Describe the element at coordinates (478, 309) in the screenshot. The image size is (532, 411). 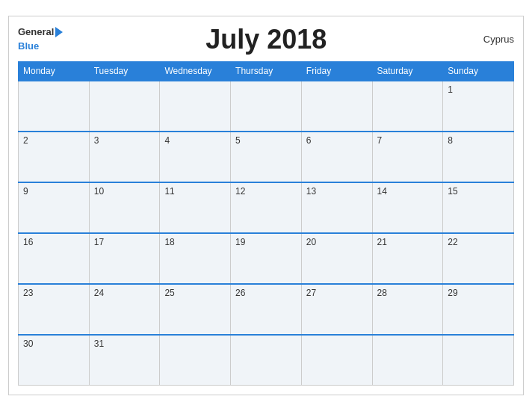
I see `day-cell-29: 29` at that location.